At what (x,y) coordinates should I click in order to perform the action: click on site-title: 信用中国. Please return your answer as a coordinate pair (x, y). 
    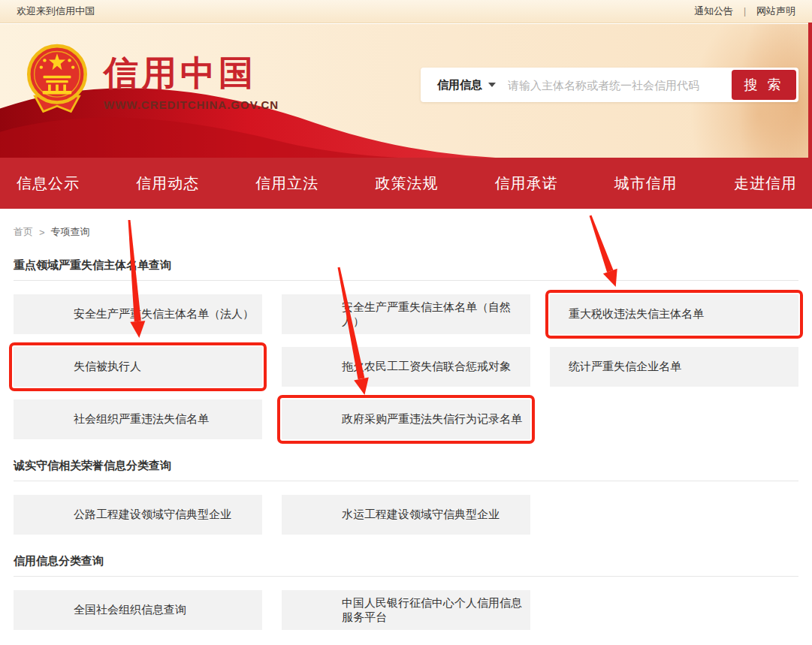
    Looking at the image, I should click on (191, 74).